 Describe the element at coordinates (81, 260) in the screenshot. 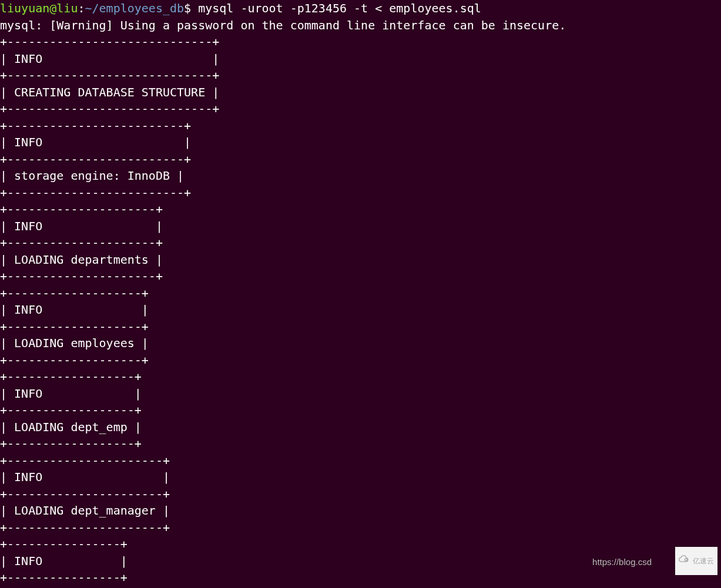

I see `table-row: | LOADING departments |` at that location.